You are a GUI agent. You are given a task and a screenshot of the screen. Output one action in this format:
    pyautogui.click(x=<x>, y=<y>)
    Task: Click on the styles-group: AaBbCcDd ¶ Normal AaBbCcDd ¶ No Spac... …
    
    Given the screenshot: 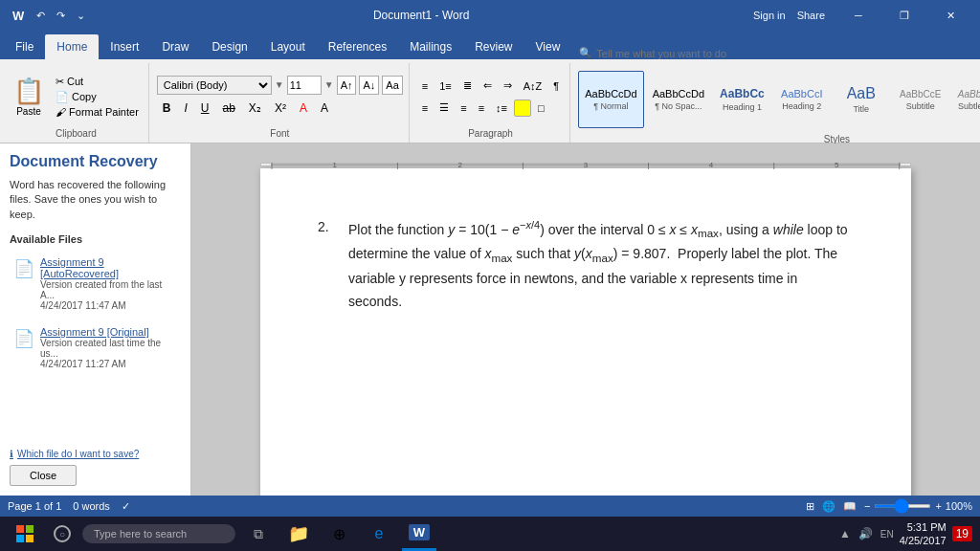 What is the action you would take?
    pyautogui.click(x=776, y=103)
    